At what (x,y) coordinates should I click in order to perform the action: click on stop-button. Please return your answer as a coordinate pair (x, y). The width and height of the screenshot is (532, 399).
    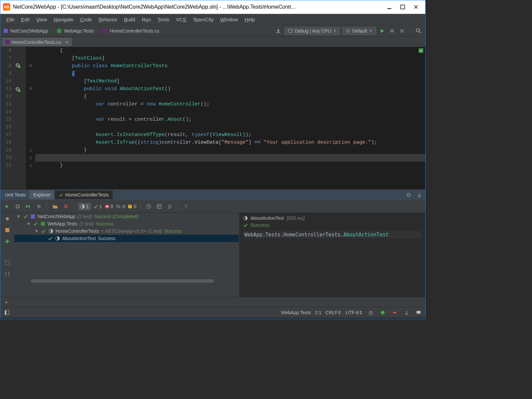
    Looking at the image, I should click on (402, 31).